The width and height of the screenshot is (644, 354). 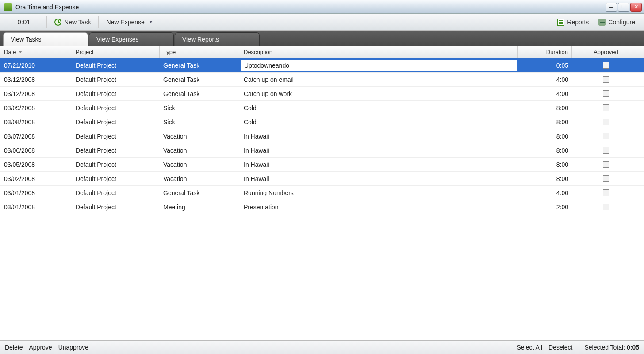 What do you see at coordinates (545, 207) in the screenshot?
I see `cell-duration: 2:00` at bounding box center [545, 207].